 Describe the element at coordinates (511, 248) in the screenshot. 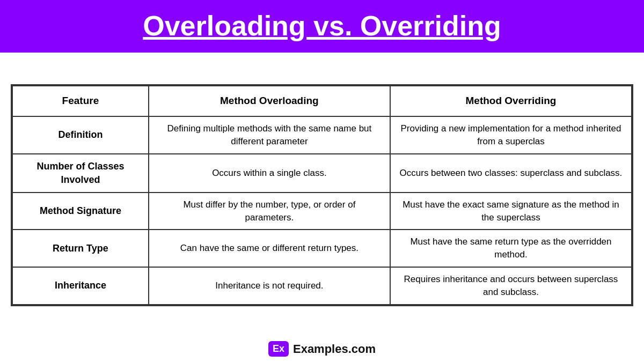

I see `cell-overriding-3: Must have the same return type as the ov…` at that location.